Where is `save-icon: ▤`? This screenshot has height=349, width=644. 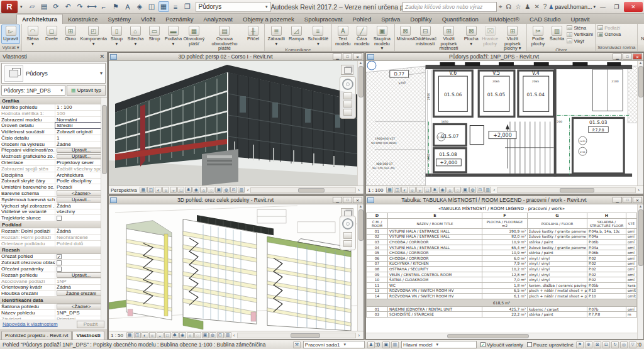
save-icon: ▤ is located at coordinates (44, 6).